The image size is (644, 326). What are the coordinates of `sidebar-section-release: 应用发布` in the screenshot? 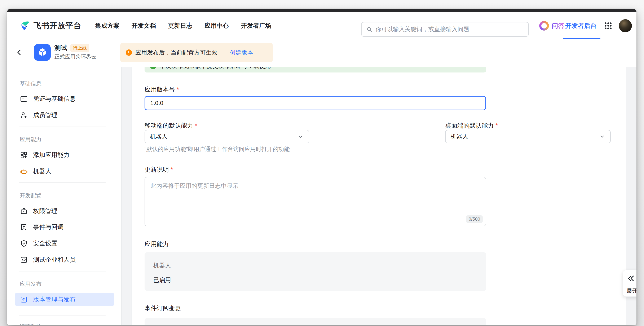 It's located at (30, 284).